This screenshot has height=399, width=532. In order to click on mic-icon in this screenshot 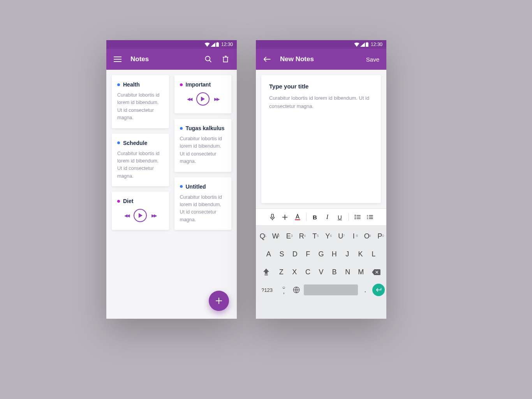, I will do `click(273, 217)`.